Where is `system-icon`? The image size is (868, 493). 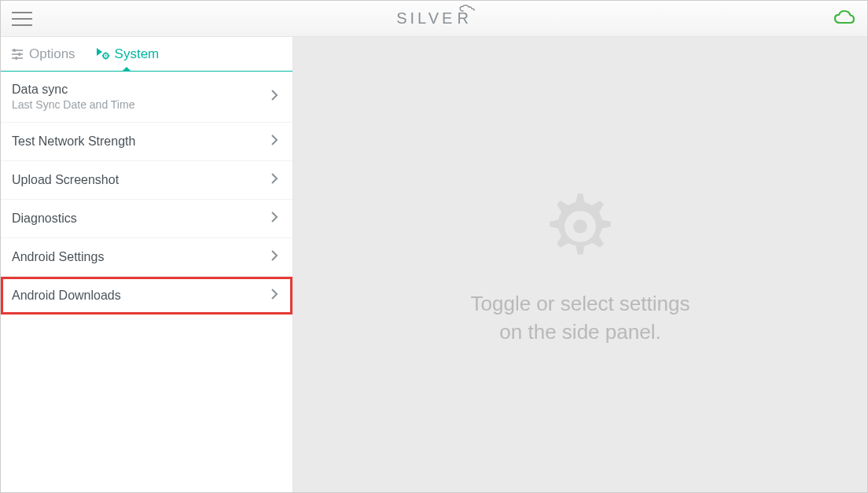
system-icon is located at coordinates (102, 54).